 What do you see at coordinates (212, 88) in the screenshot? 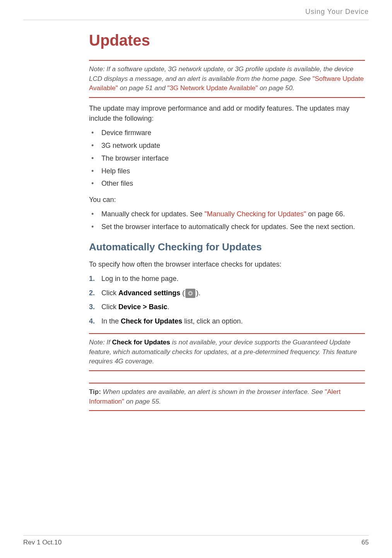
I see `link-3g-network-update: "3G Network Update Available"` at bounding box center [212, 88].